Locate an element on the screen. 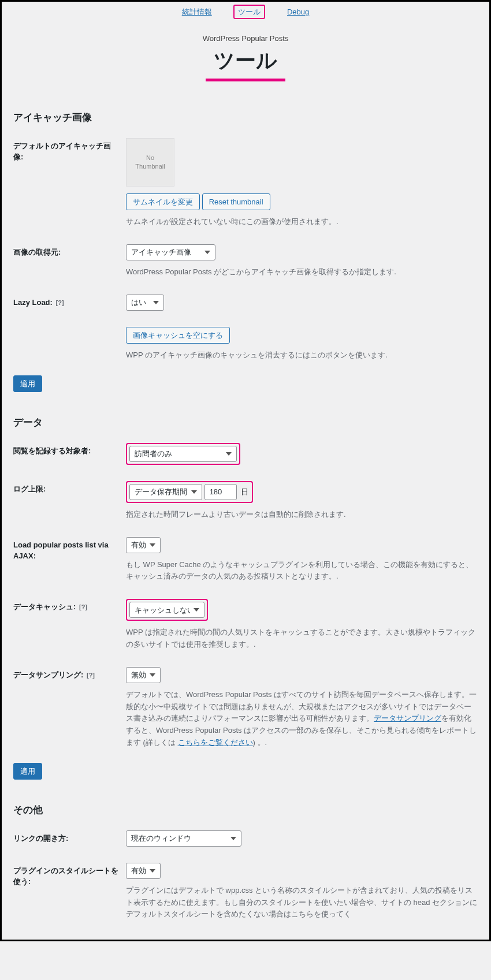  tab-debug: Debug is located at coordinates (298, 12).